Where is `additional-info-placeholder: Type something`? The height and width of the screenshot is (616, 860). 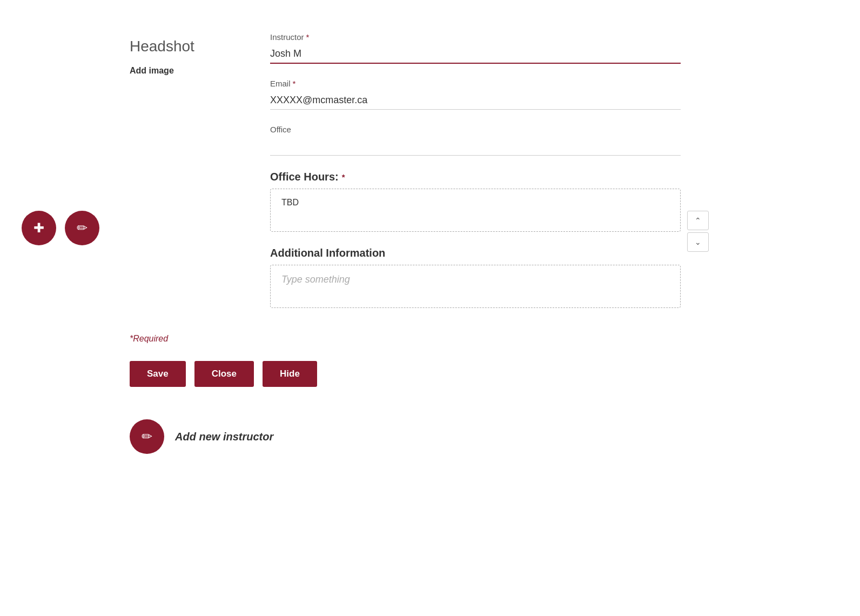 additional-info-placeholder: Type something is located at coordinates (315, 279).